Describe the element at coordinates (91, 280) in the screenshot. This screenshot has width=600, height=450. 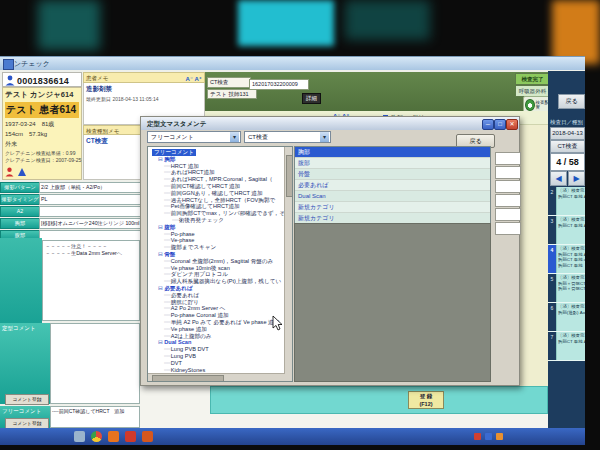
I see `notes-area: －－－－－注意！－－－－－－－－－生Data 2mm Serverへ` at that location.